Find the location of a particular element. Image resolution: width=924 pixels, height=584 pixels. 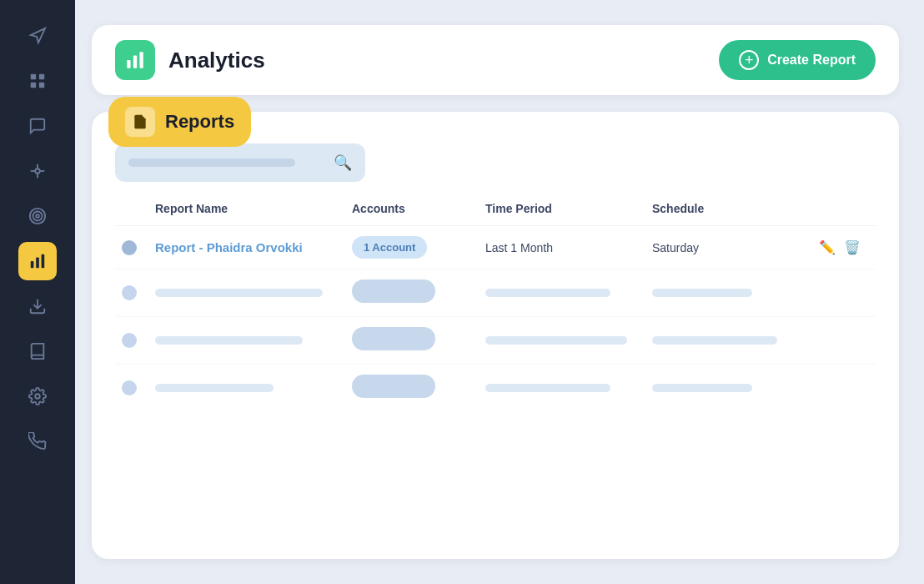

report-name-link: Report - Phaidra Orvokki is located at coordinates (254, 247).